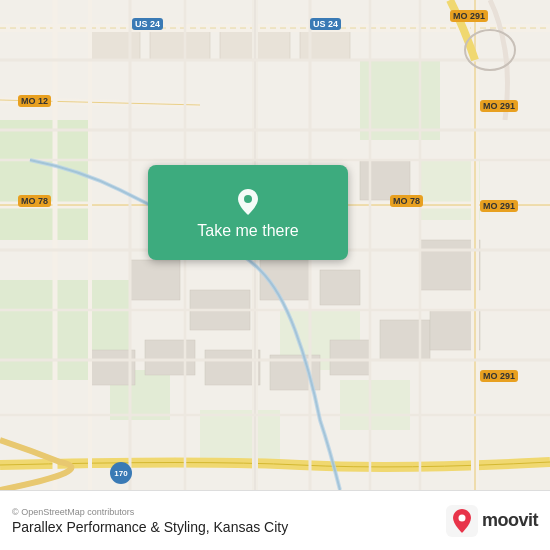 The height and width of the screenshot is (550, 550). What do you see at coordinates (462, 521) in the screenshot?
I see `moovit-app-icon` at bounding box center [462, 521].